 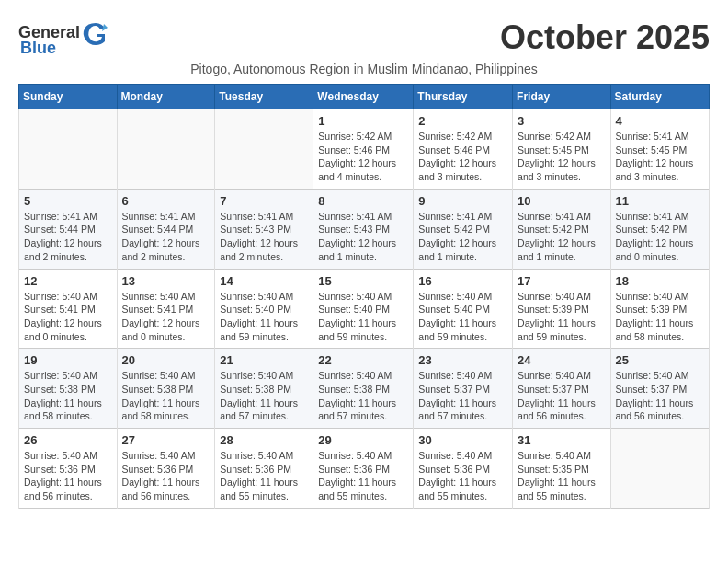 I want to click on day-number: 28, so click(x=264, y=440).